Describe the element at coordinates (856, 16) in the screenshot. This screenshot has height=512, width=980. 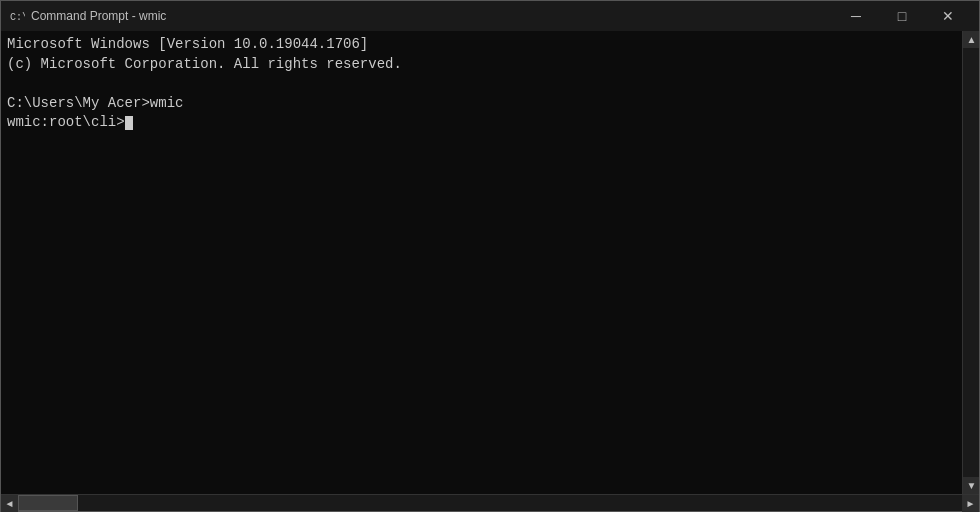
I see `minimize-button: ─` at that location.